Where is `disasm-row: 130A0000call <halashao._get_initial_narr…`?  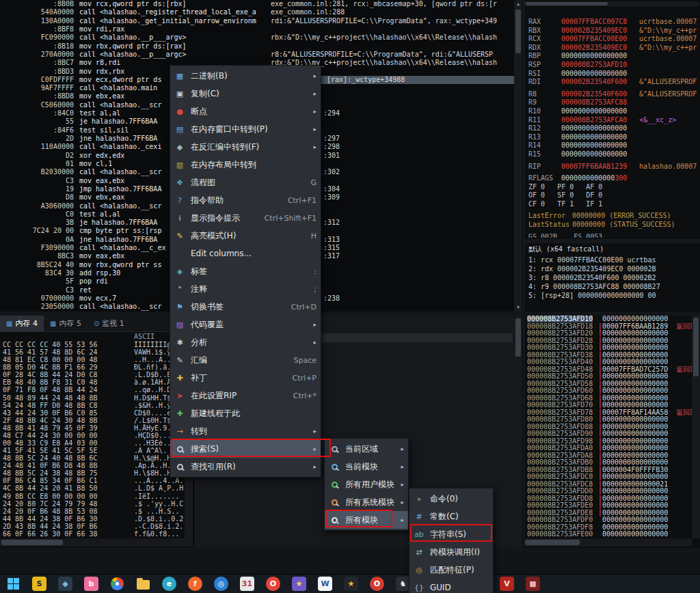
disasm-row: 130A0000call <halashao._get_initial_narr… is located at coordinates (257, 21).